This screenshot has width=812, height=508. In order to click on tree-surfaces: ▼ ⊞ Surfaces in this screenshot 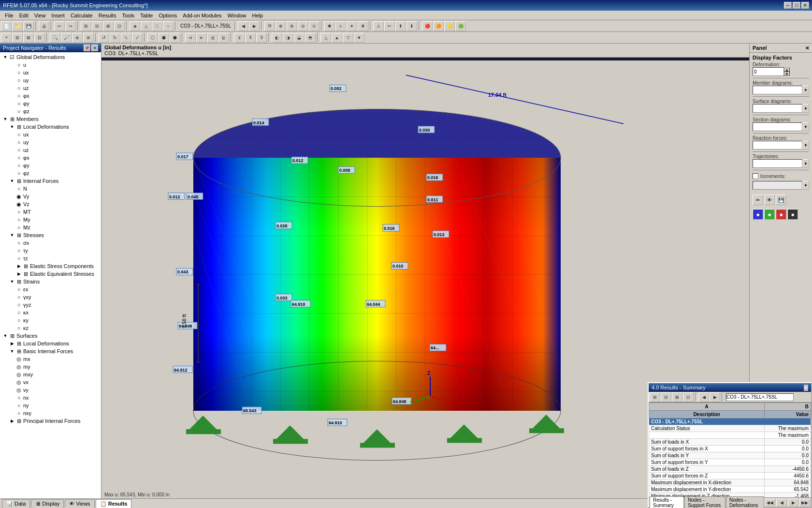, I will do `click(50, 336)`.